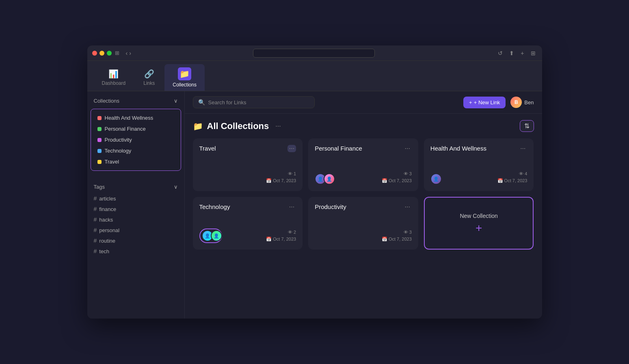  I want to click on user-avatar: B, so click(516, 102).